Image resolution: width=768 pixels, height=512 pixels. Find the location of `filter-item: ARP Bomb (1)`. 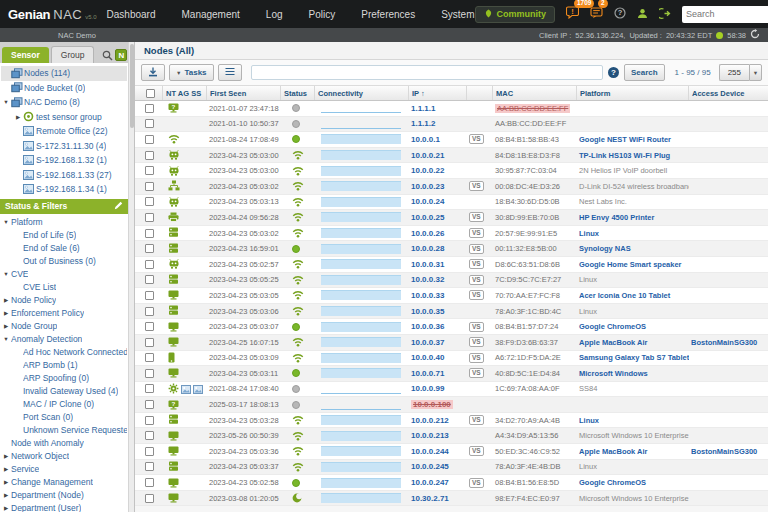

filter-item: ARP Bomb (1) is located at coordinates (64, 366).